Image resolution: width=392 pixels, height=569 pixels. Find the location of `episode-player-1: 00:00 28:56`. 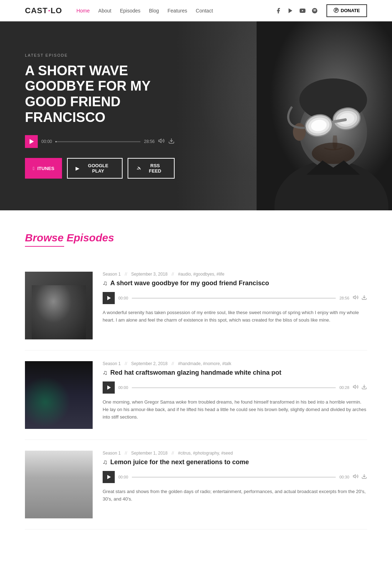

episode-player-1: 00:00 28:56 is located at coordinates (235, 298).